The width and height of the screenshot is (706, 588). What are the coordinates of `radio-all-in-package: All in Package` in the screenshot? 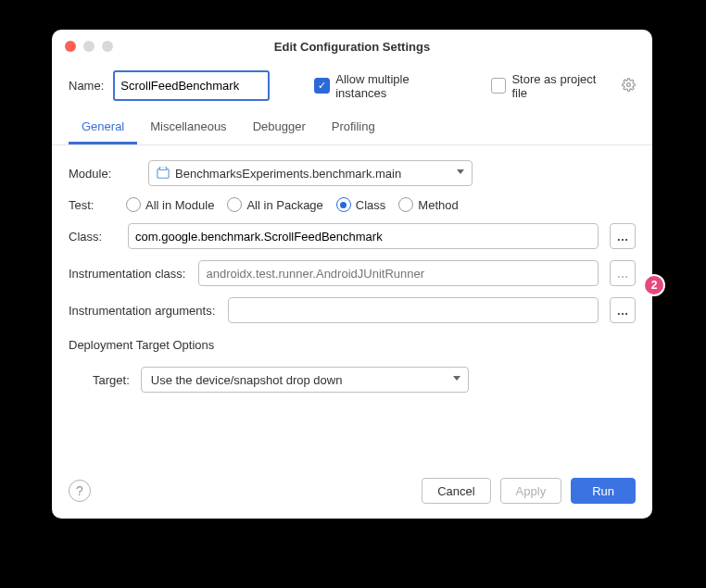 It's located at (274, 205).